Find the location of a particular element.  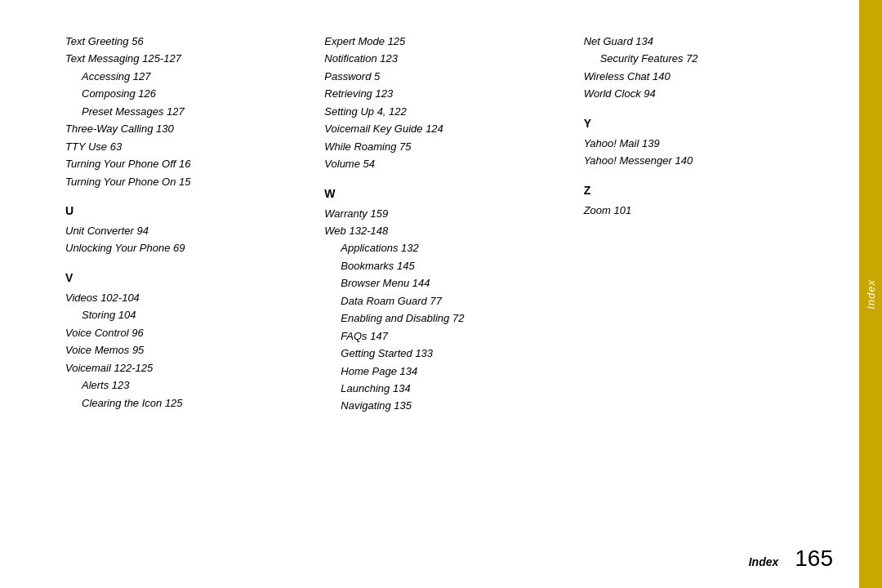

index-entry: Retrieving 123 is located at coordinates (441, 93).